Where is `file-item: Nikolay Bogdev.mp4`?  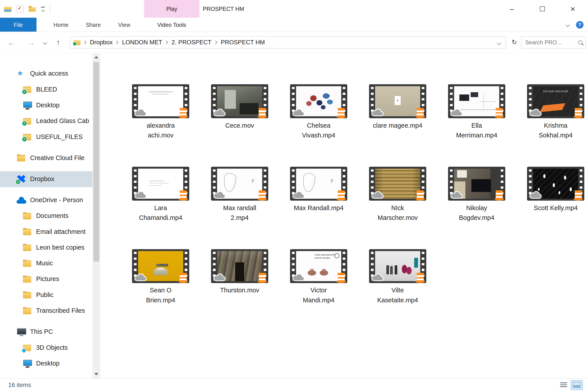 file-item: Nikolay Bogdev.mp4 is located at coordinates (477, 208).